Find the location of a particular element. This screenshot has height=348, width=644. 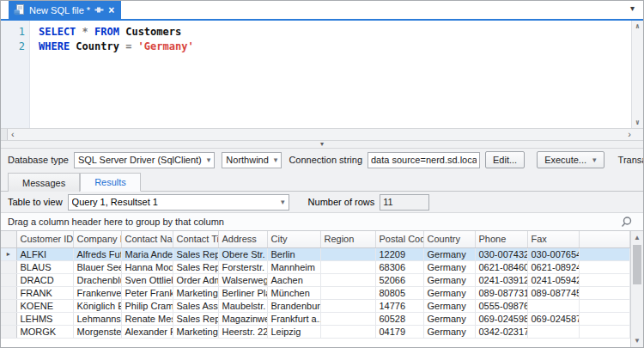

column-header: Fax is located at coordinates (553, 239).